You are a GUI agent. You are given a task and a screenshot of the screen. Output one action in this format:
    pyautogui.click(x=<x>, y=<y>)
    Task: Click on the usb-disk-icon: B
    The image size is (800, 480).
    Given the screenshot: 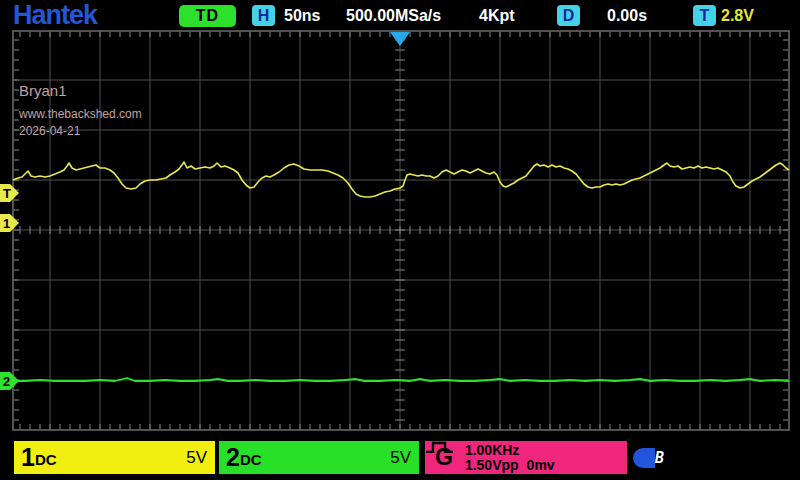 What is the action you would take?
    pyautogui.click(x=652, y=458)
    